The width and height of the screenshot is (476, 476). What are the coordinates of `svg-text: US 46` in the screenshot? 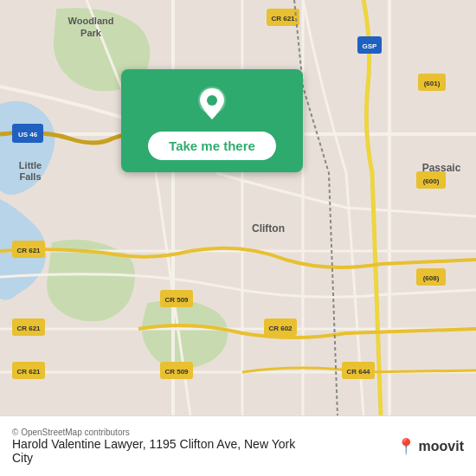 It's located at (28, 135).